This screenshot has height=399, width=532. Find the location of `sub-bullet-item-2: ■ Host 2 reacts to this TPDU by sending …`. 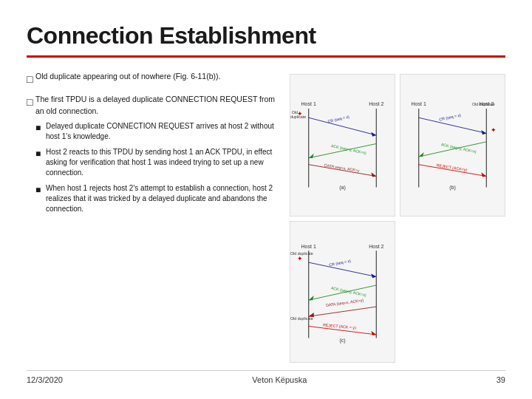

sub-bullet-item-2: ■ Host 2 reacts to this TPDU by sending … is located at coordinates (157, 163).